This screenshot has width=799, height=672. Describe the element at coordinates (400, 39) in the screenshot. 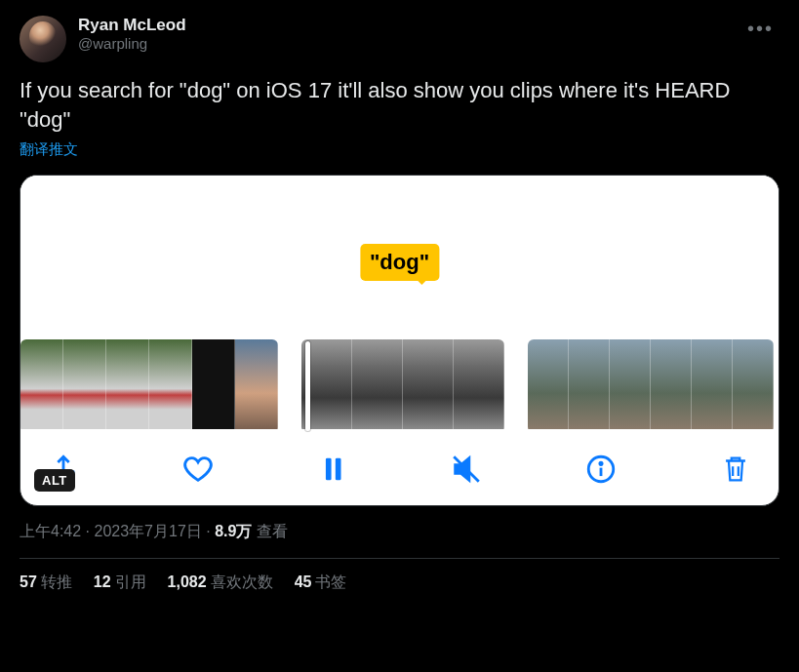

I see `tweet-header: Ryan McLeod @warpling •••` at that location.